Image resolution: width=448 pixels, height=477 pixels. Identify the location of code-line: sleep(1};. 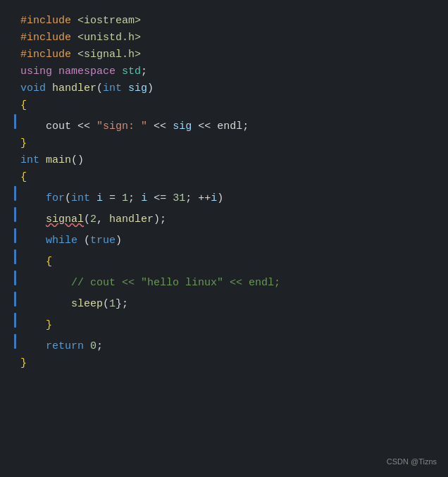
(224, 302).